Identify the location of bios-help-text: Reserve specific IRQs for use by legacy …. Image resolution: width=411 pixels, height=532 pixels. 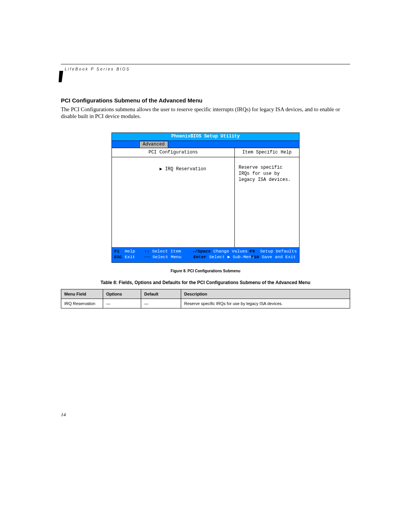
(267, 202).